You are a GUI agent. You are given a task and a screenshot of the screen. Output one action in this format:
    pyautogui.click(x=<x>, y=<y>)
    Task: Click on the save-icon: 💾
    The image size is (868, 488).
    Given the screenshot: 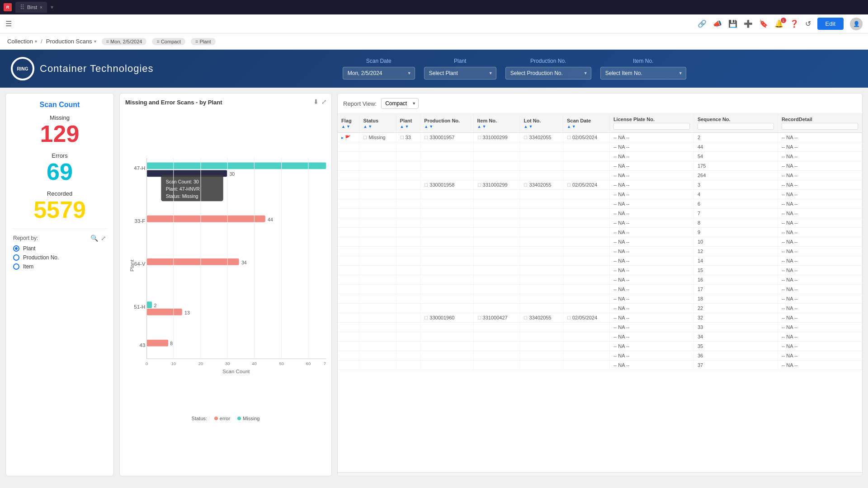 What is the action you would take?
    pyautogui.click(x=733, y=23)
    